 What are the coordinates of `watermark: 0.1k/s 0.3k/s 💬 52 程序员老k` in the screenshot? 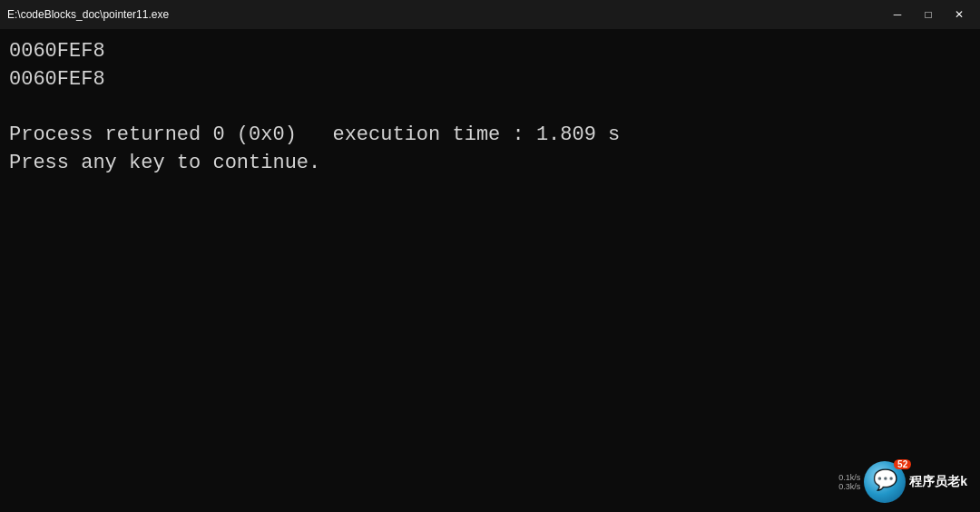 It's located at (902, 482).